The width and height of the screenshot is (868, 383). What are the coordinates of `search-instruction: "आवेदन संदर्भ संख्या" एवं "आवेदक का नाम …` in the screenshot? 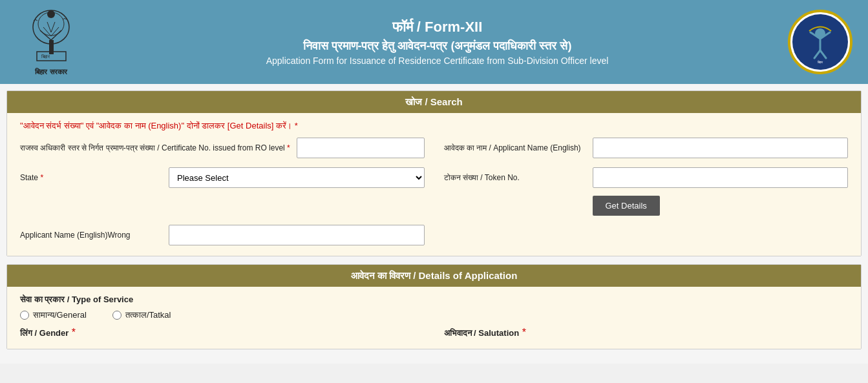 It's located at (434, 126).